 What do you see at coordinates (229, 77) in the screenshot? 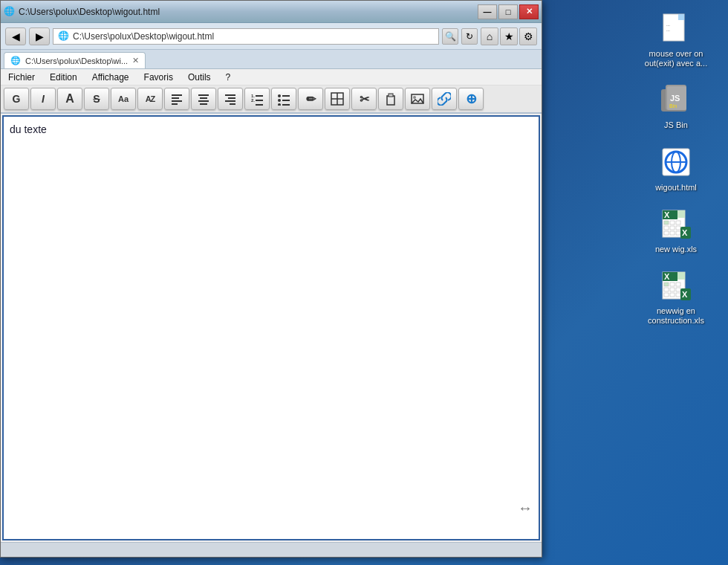
I see `menu-aide: ?` at bounding box center [229, 77].